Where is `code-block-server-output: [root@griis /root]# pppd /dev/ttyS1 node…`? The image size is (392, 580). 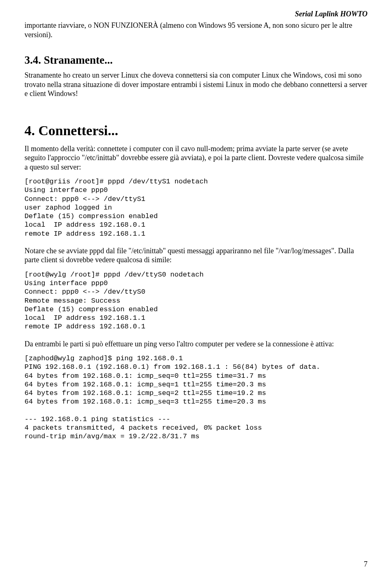 code-block-server-output: [root@griis /root]# pppd /dev/ttyS1 node… is located at coordinates (196, 207).